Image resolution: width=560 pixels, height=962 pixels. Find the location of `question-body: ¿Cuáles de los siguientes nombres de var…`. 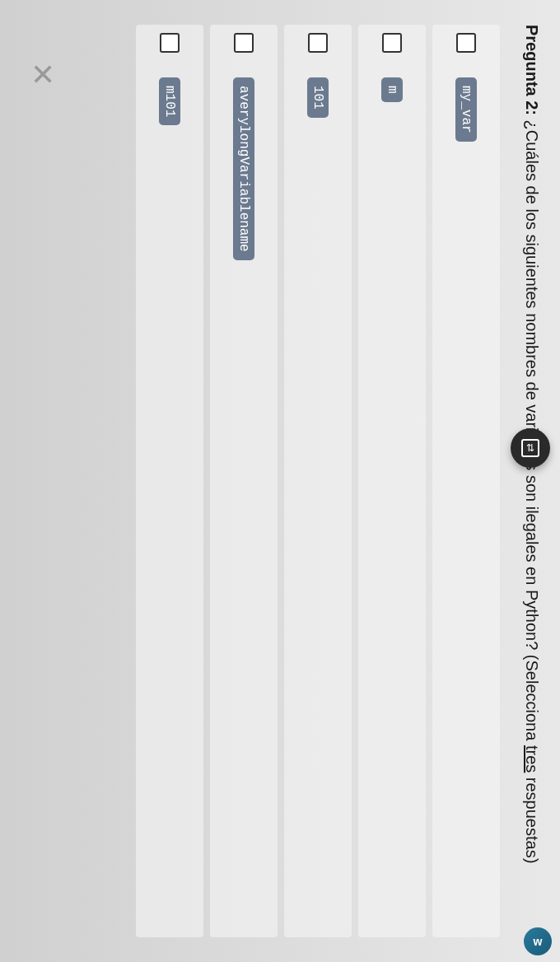

question-body: ¿Cuáles de los siguientes nombres de var… is located at coordinates (532, 385).